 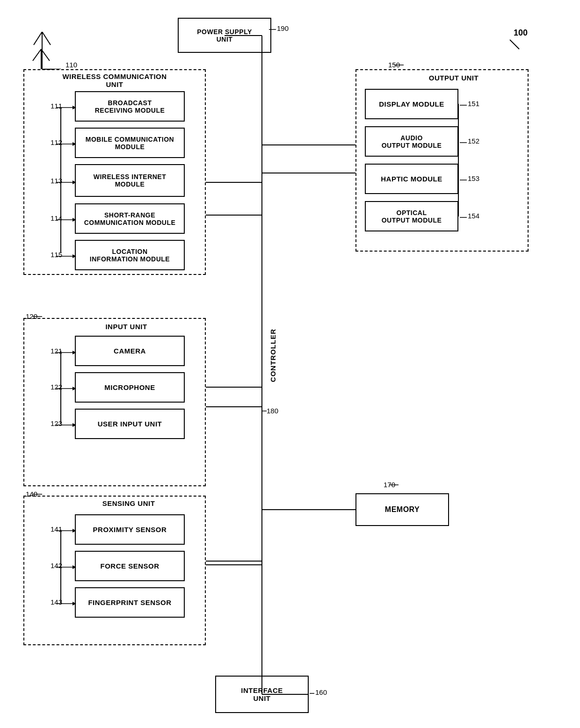 What do you see at coordinates (115, 80) in the screenshot?
I see `wireless-unit-label: WIRELESS COMMUNICATIONUNIT` at bounding box center [115, 80].